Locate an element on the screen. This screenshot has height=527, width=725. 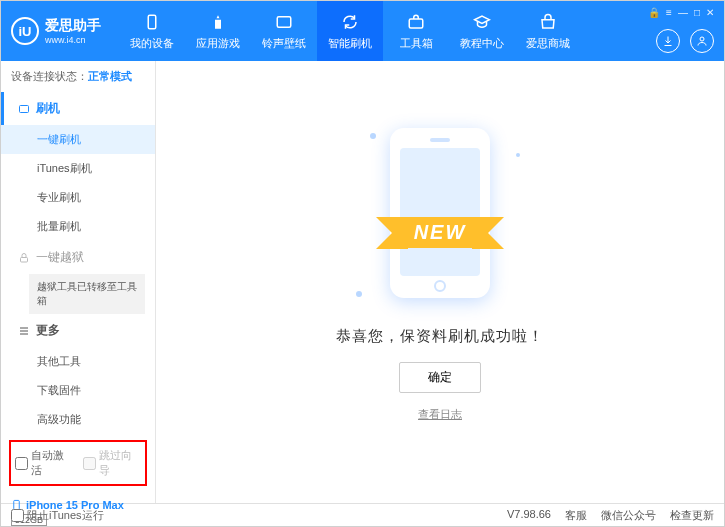
ok-button: 确定 is located at coordinates (440, 378).